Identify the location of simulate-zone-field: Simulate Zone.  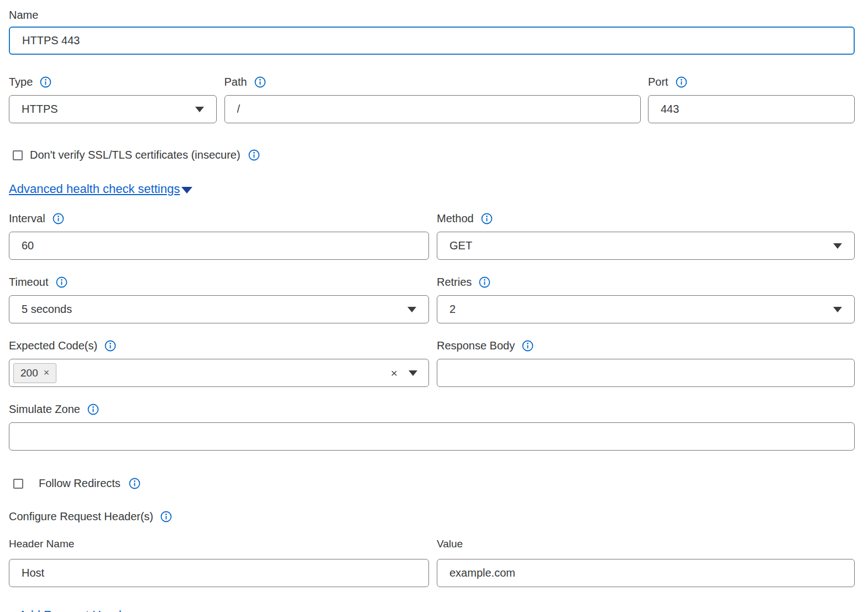
(432, 427).